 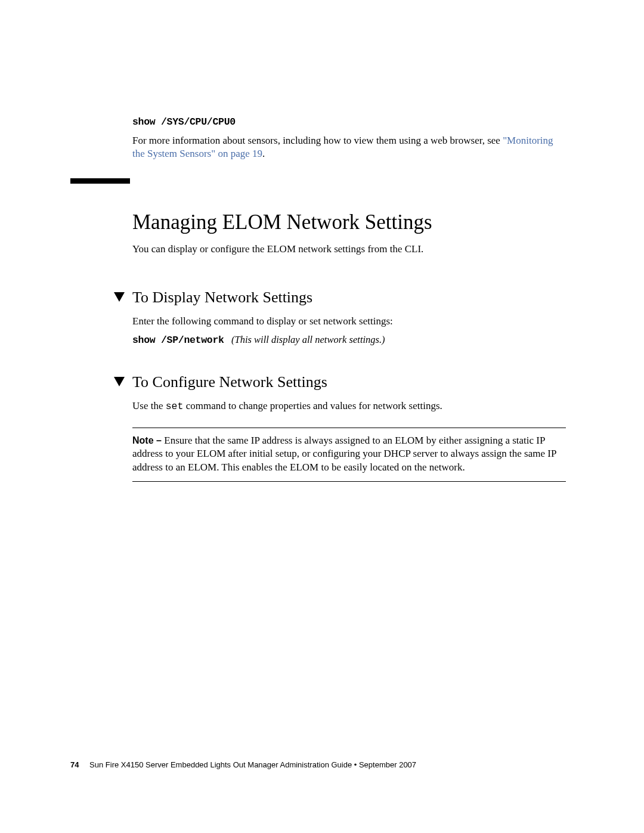 What do you see at coordinates (178, 340) in the screenshot?
I see `sub1-command: show /SP/network` at bounding box center [178, 340].